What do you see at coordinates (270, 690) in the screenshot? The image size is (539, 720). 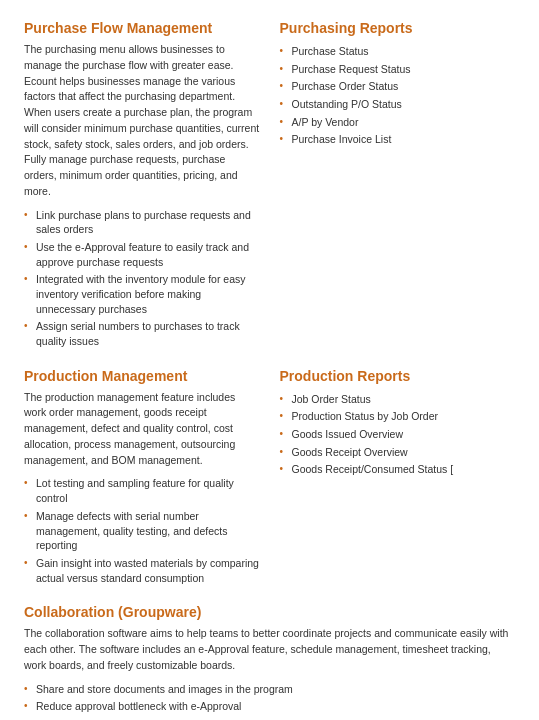 I see `list-item: Share and store documents and images in …` at bounding box center [270, 690].